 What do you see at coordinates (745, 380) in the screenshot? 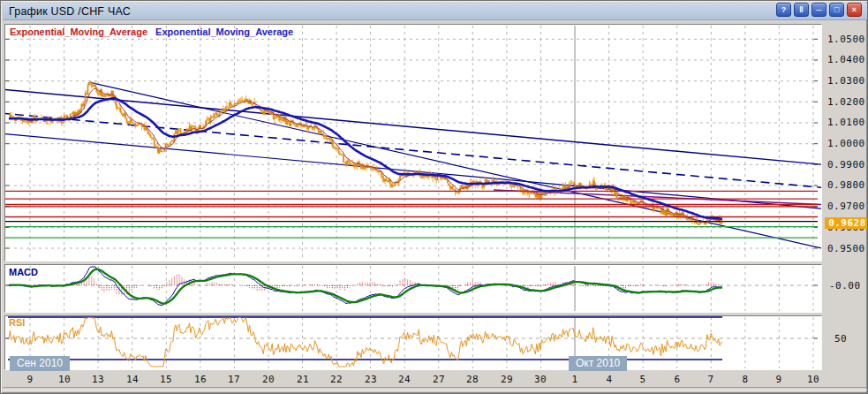
I see `day-axis-label: 8` at bounding box center [745, 380].